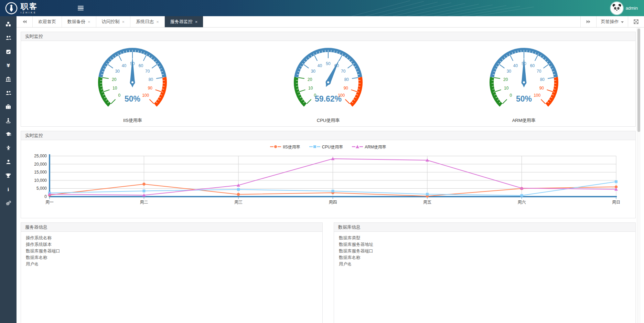 The image size is (644, 323). I want to click on briefcase-icon, so click(8, 107).